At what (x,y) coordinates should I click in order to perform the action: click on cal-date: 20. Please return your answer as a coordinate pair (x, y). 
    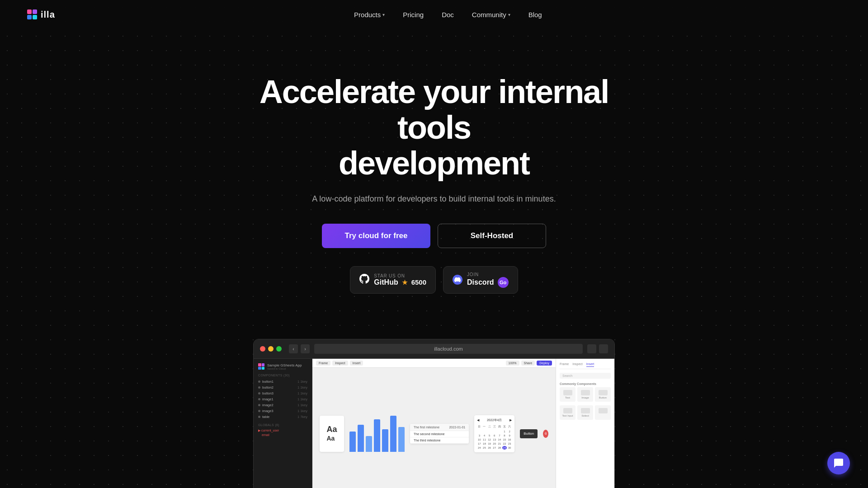
    Looking at the image, I should click on (495, 444).